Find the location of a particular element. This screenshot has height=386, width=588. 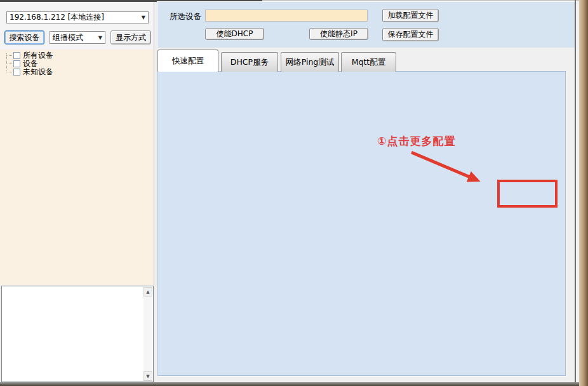

save-config-button: 保存配置文件 is located at coordinates (410, 34).